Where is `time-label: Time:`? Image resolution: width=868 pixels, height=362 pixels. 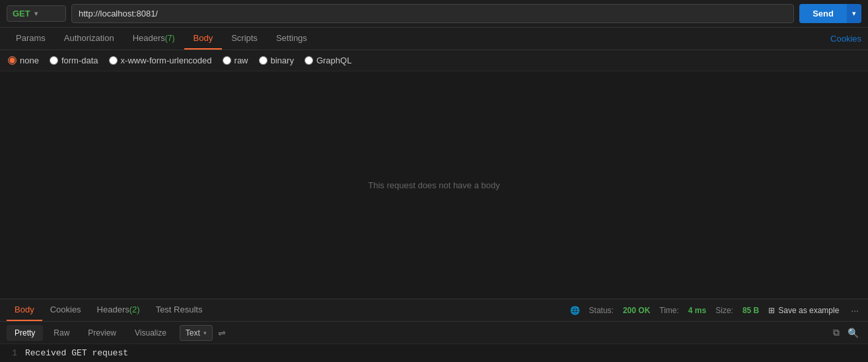 time-label: Time: is located at coordinates (669, 310).